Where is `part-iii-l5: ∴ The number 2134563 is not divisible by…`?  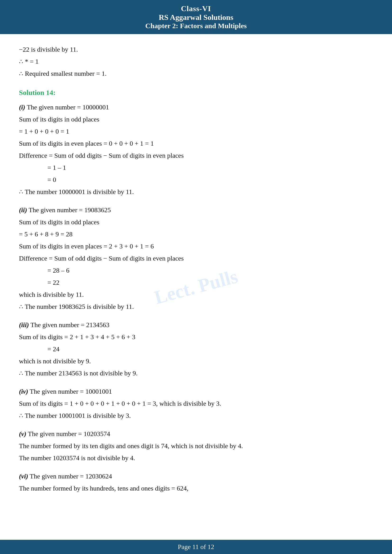 part-iii-l5: ∴ The number 2134563 is not divisible by… is located at coordinates (196, 373).